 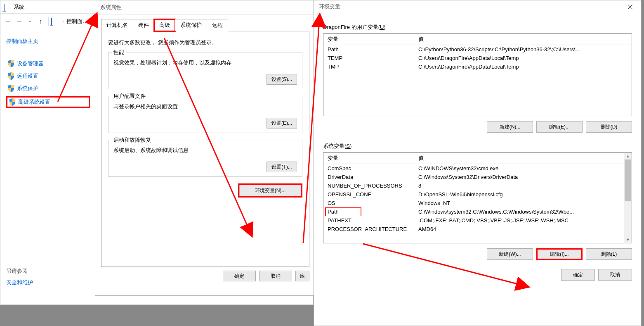 I want to click on user-vars-buttons: 新建(N)... 编辑(E)... 删除(D), so click(x=478, y=127).